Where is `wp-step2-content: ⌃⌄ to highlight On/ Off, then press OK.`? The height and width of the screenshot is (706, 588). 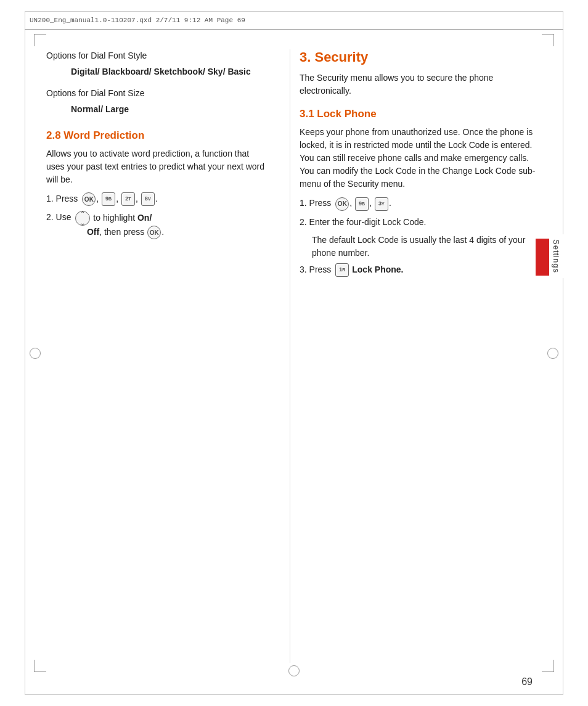
wp-step2-content: ⌃⌄ to highlight On/ Off, then press OK. is located at coordinates (171, 225).